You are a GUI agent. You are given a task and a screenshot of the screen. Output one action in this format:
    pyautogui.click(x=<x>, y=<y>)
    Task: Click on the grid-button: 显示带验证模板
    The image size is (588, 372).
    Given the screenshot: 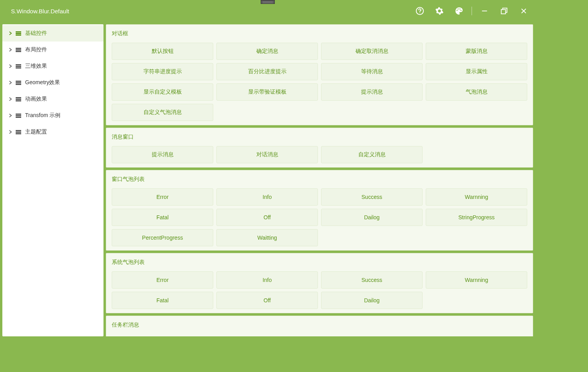 What is the action you would take?
    pyautogui.click(x=267, y=92)
    